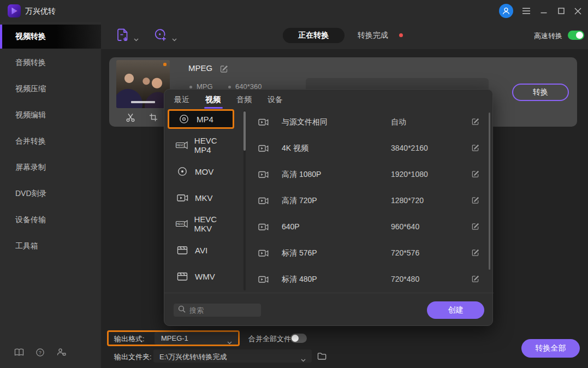 Image resolution: width=588 pixels, height=368 pixels. Describe the element at coordinates (371, 253) in the screenshot. I see `preset-row-576p: 标清 576P 720*576` at that location.